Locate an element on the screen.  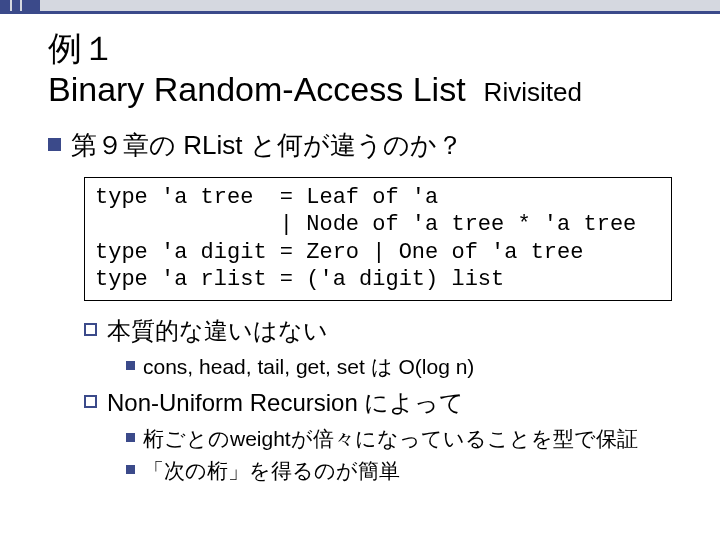
bullet-level3: 桁ごとのweightが倍々になっていることを型で保証 is located at coordinates (399, 439).